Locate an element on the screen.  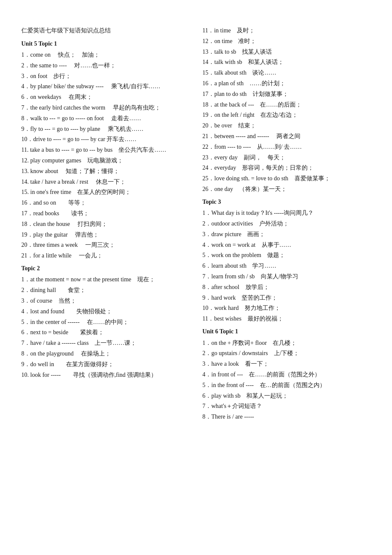
list-item: 18．at the back of --- 在……的后面； is located at coordinates (286, 105).